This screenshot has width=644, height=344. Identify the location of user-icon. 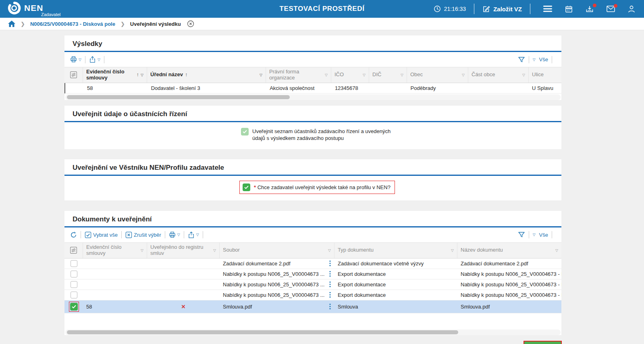
(632, 9).